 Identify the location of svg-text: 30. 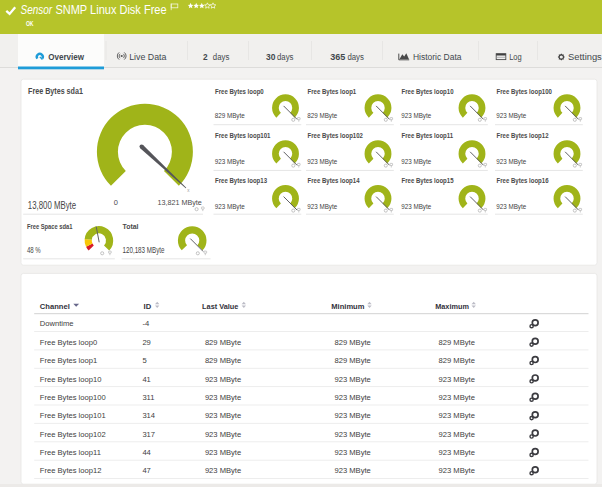
(271, 57).